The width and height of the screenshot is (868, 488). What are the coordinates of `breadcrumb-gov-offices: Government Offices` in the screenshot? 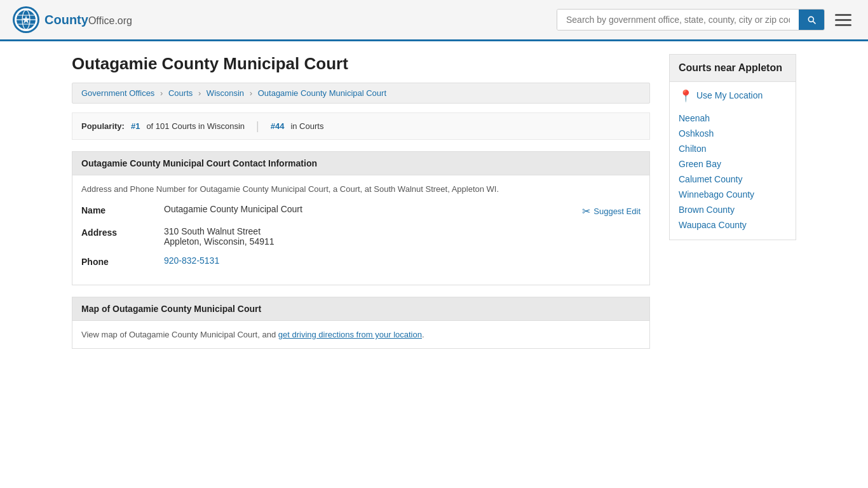 It's located at (118, 93).